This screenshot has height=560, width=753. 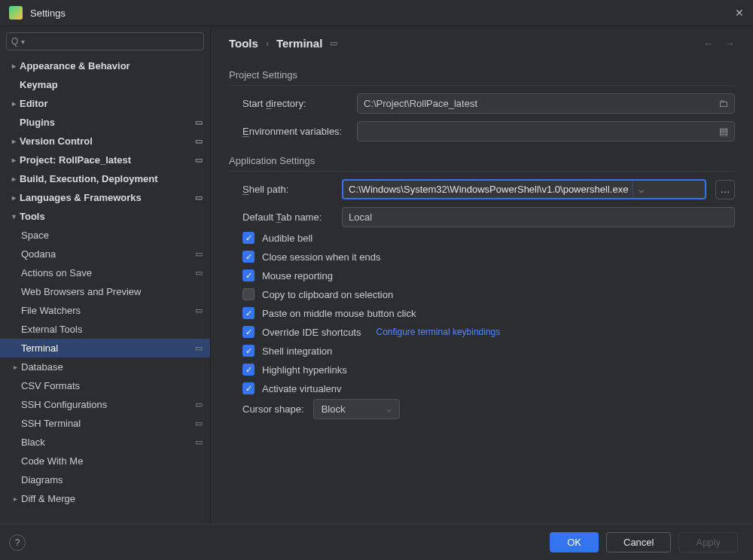 What do you see at coordinates (105, 179) in the screenshot?
I see `tree-item-build-execution-deployment: Build, Execution, Deployment` at bounding box center [105, 179].